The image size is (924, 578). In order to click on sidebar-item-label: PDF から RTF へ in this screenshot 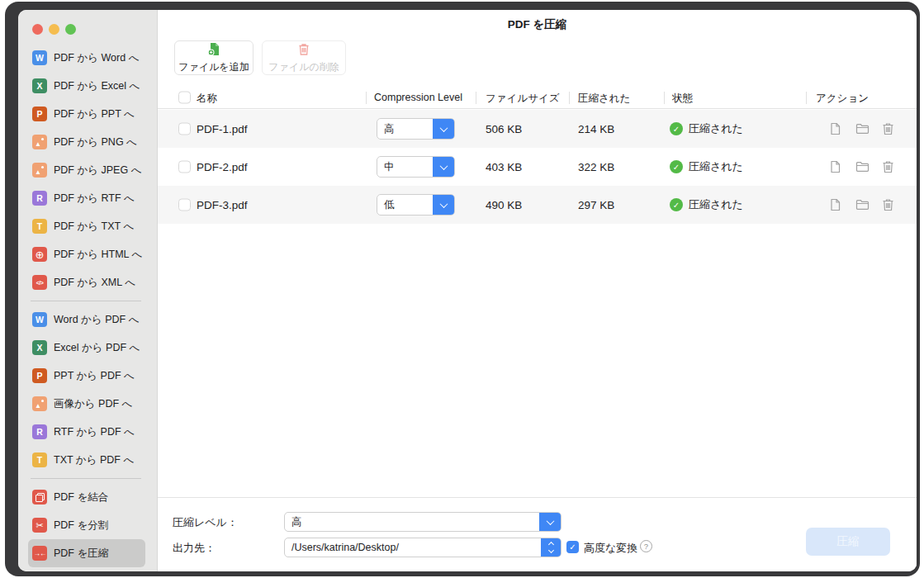, I will do `click(94, 198)`.